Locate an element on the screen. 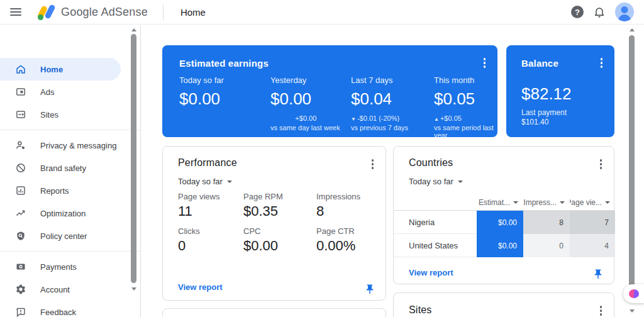  cell-page-views: 7 is located at coordinates (592, 223).